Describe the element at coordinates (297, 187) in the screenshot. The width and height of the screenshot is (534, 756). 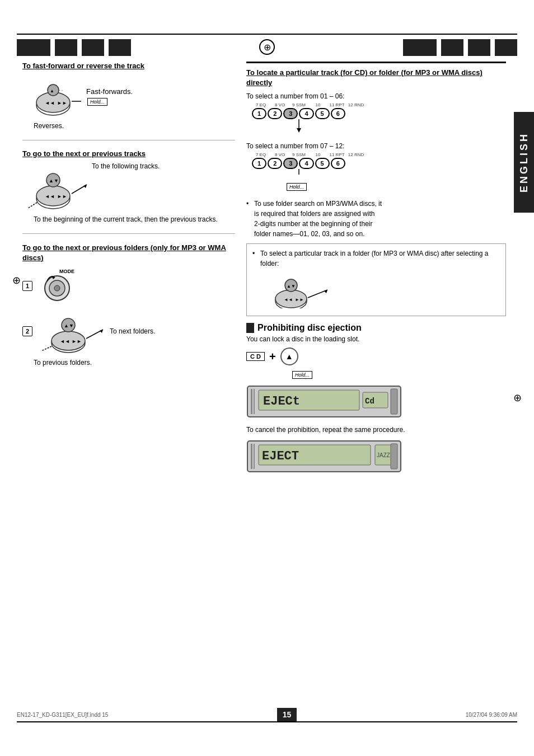
I see `hold-label-text2: Hold...` at that location.